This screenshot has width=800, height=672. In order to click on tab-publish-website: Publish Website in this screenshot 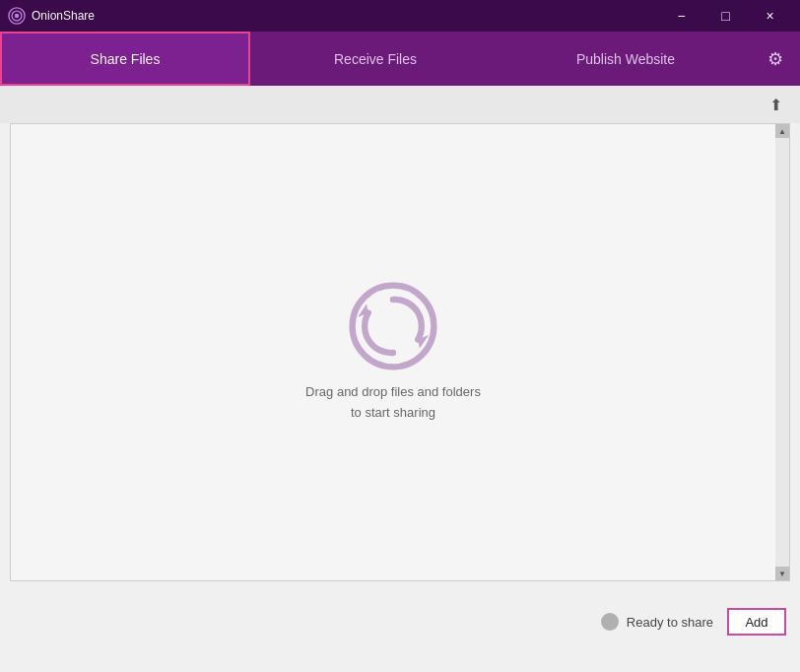, I will do `click(626, 59)`.